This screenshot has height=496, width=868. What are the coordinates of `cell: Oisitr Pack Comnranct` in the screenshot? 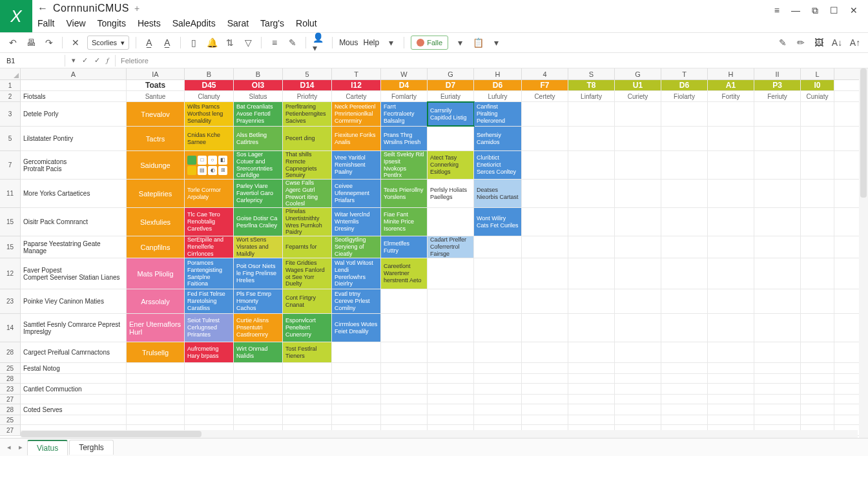 It's located at (74, 222).